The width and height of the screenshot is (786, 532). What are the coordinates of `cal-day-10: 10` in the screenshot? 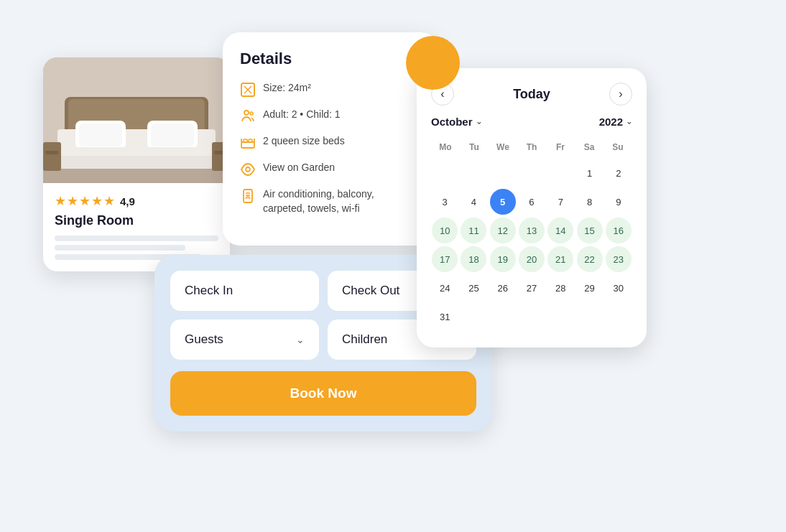 It's located at (445, 230).